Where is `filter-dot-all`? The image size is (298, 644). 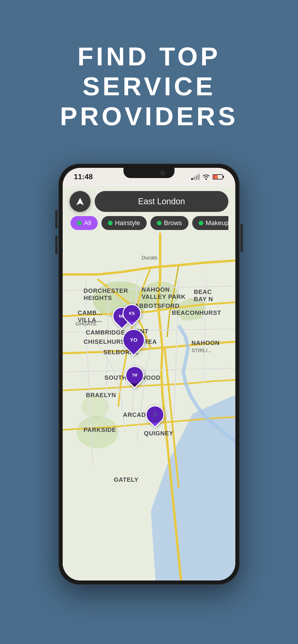 filter-dot-all is located at coordinates (80, 223).